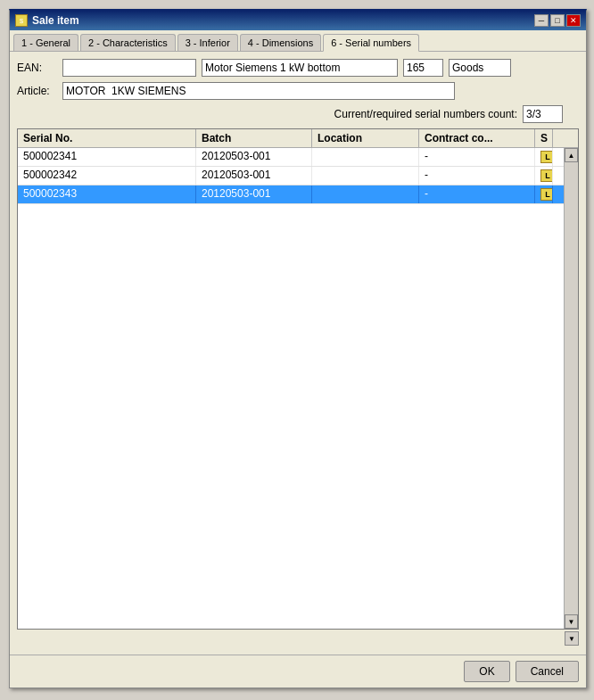 This screenshot has height=700, width=594. I want to click on col-header-s: S, so click(544, 138).